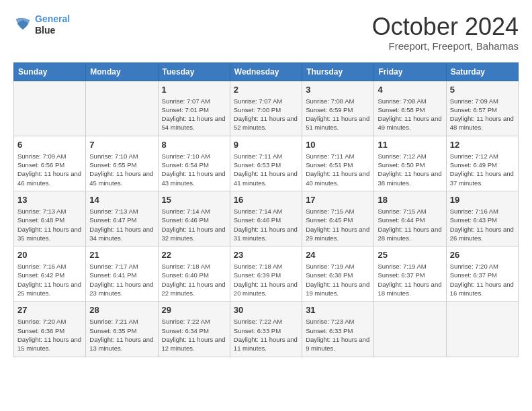 This screenshot has width=532, height=411. Describe the element at coordinates (266, 169) in the screenshot. I see `cell-info: Sunrise: 7:11 AMSunset: 6:53 PMDaylight:…` at that location.